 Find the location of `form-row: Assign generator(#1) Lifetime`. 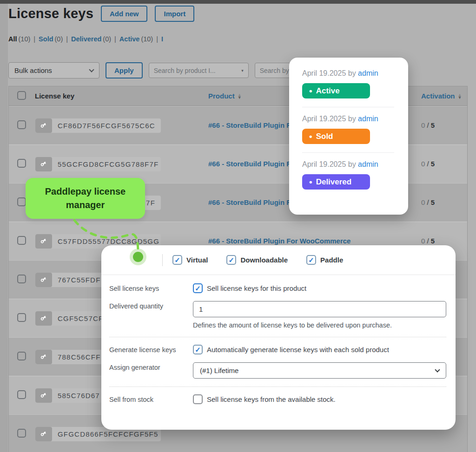

form-row: Assign generator(#1) Lifetime is located at coordinates (278, 371).